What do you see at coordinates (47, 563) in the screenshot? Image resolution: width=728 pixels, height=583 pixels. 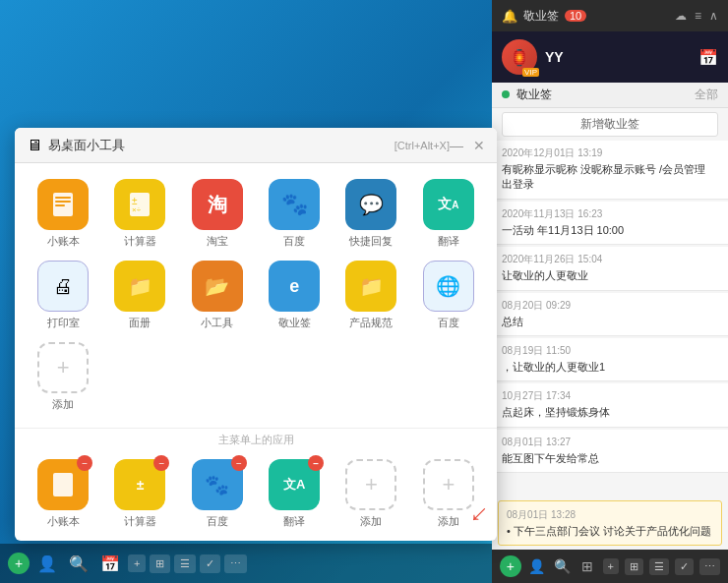 I see `taskbar-person-icon: 👤` at bounding box center [47, 563].